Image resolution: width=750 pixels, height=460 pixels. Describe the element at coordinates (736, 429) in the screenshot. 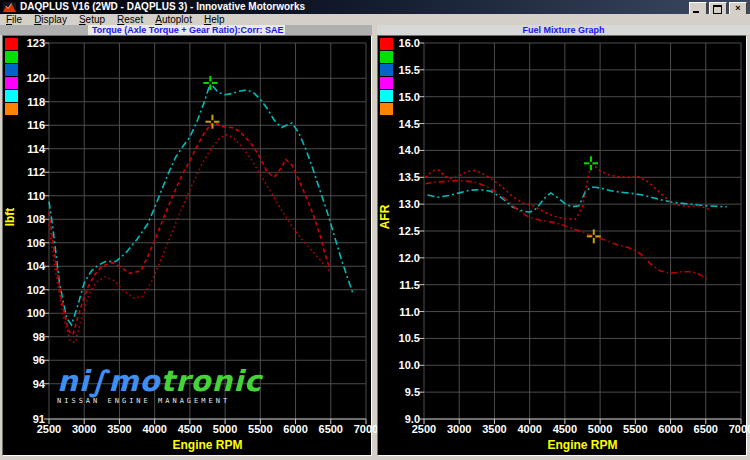

I see `x-tick-label: 7000` at that location.